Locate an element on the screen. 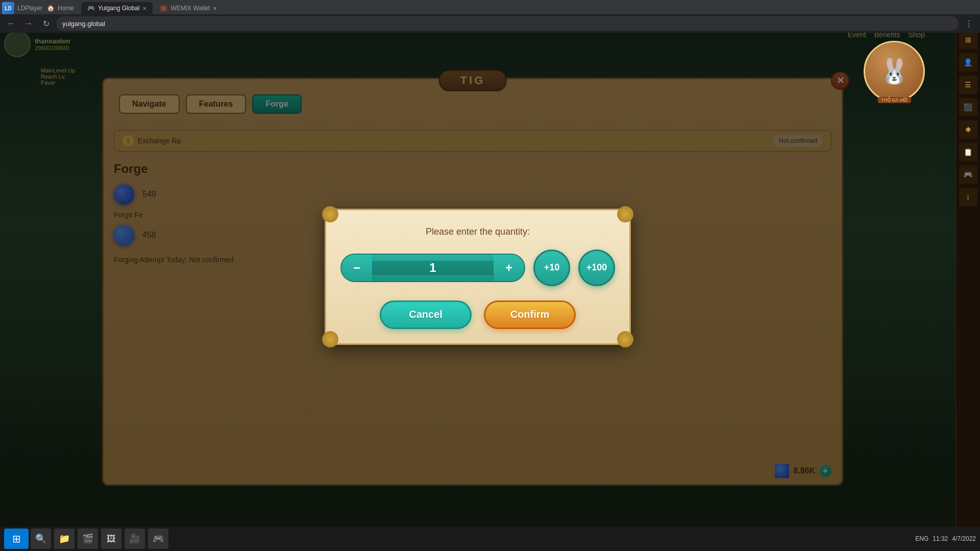 The height and width of the screenshot is (551, 980). taskbar-search: 🔍 is located at coordinates (41, 539).